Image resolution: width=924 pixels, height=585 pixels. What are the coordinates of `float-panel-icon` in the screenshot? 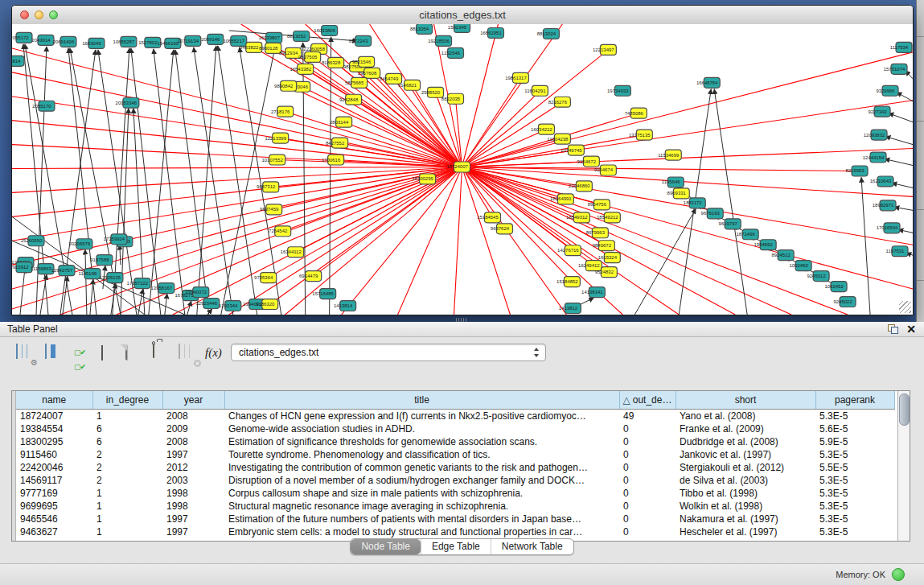 It's located at (893, 329).